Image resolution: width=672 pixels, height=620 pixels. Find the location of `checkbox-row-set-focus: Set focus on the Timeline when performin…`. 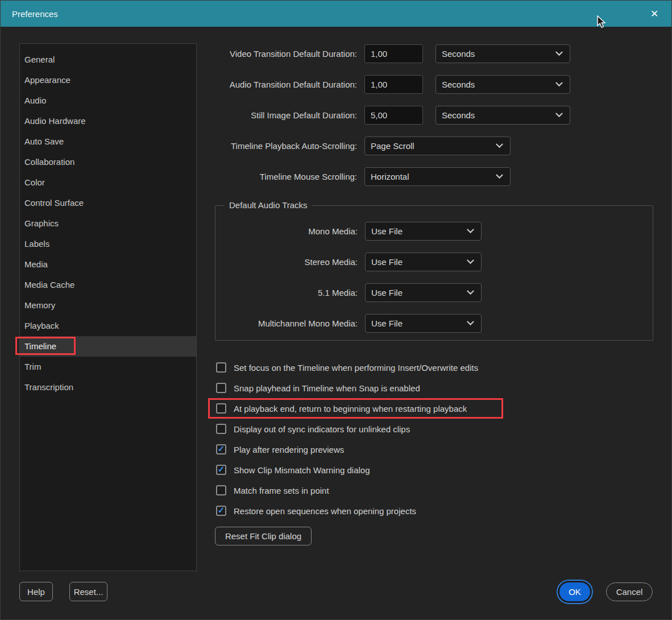

checkbox-row-set-focus: Set focus on the Timeline when performin… is located at coordinates (434, 367).